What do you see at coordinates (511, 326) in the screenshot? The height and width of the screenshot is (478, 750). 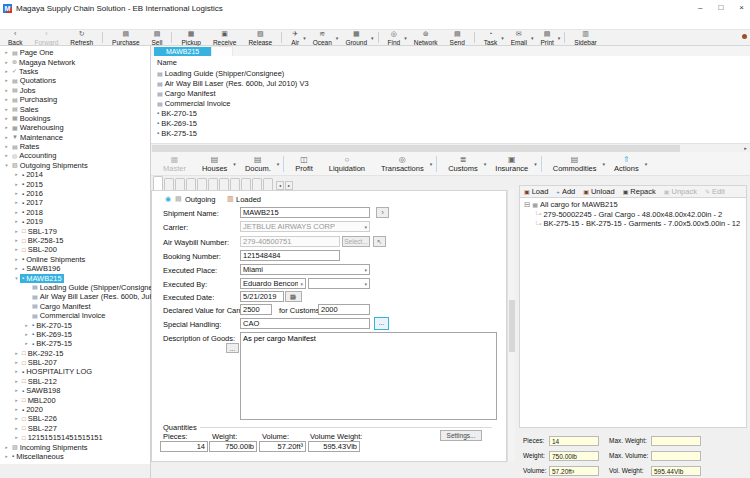 I see `vertical-scrollbar` at bounding box center [511, 326].